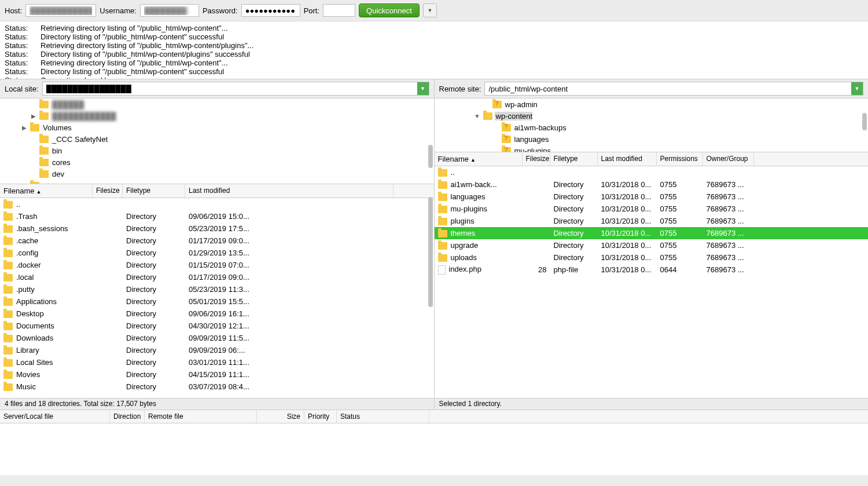 This screenshot has height=486, width=868. I want to click on col-server-local: Server/Local file, so click(55, 416).